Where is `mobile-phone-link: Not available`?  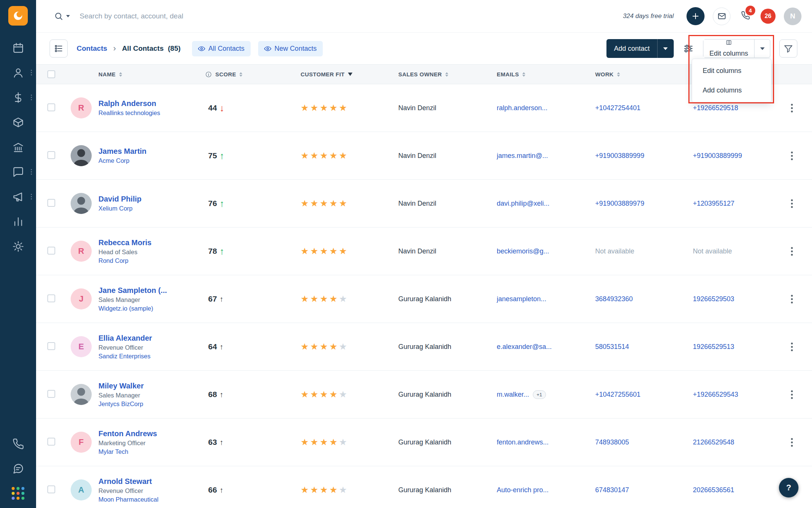
mobile-phone-link: Not available is located at coordinates (712, 251).